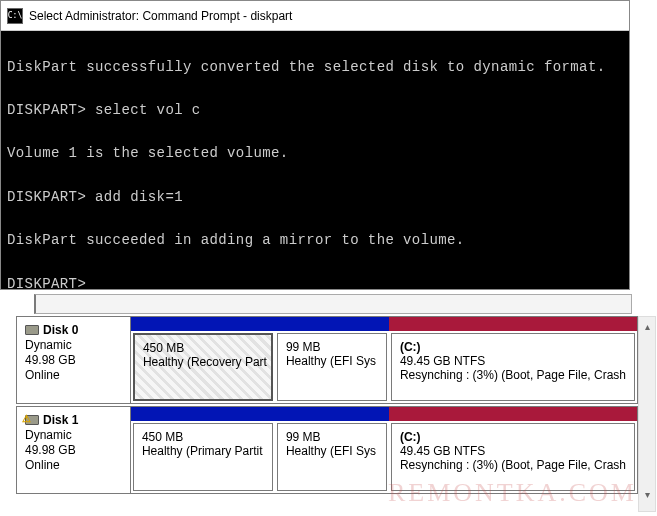 This screenshot has width=657, height=516. I want to click on disk0-partition-c: (C:) 49.45 GB NTFS Resynching : (3%) (Bo…, so click(513, 367).